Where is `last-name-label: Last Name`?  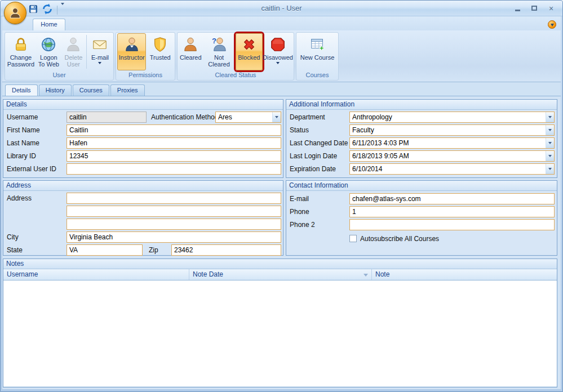 last-name-label: Last Name is located at coordinates (23, 143).